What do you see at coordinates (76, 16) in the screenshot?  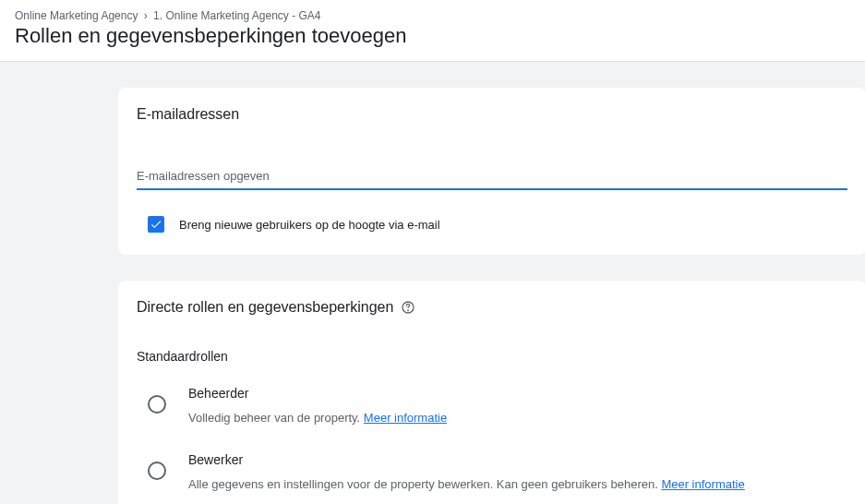 I see `breadcrumb-item-1: Online Marketing Agency` at bounding box center [76, 16].